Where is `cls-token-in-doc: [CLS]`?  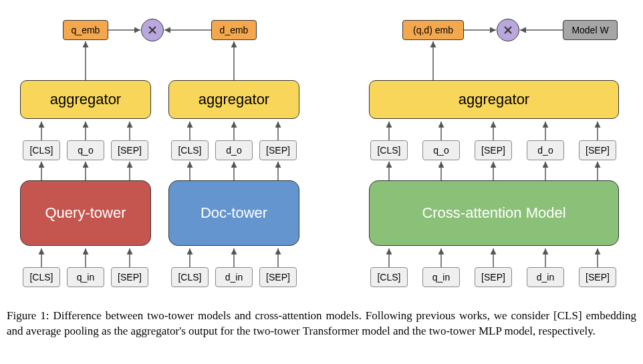 cls-token-in-doc: [CLS] is located at coordinates (190, 277).